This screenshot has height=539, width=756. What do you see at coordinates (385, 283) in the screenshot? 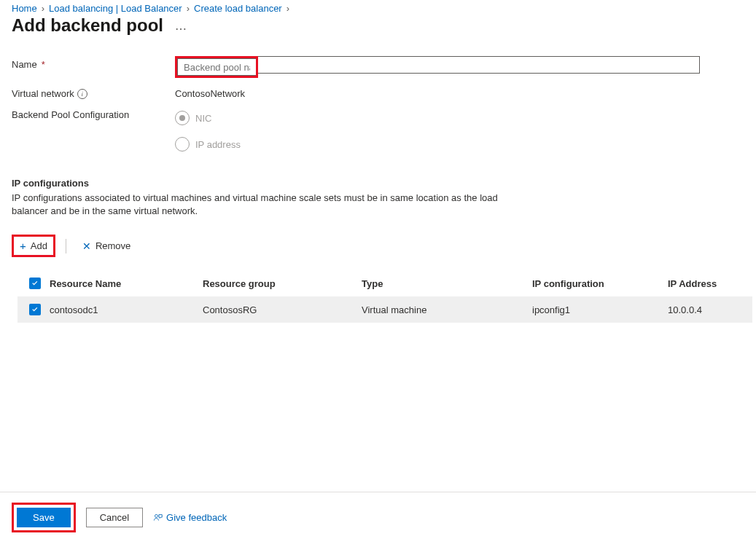
I see `grid-header-row: Resource Name Resource group Type IP con…` at bounding box center [385, 283].